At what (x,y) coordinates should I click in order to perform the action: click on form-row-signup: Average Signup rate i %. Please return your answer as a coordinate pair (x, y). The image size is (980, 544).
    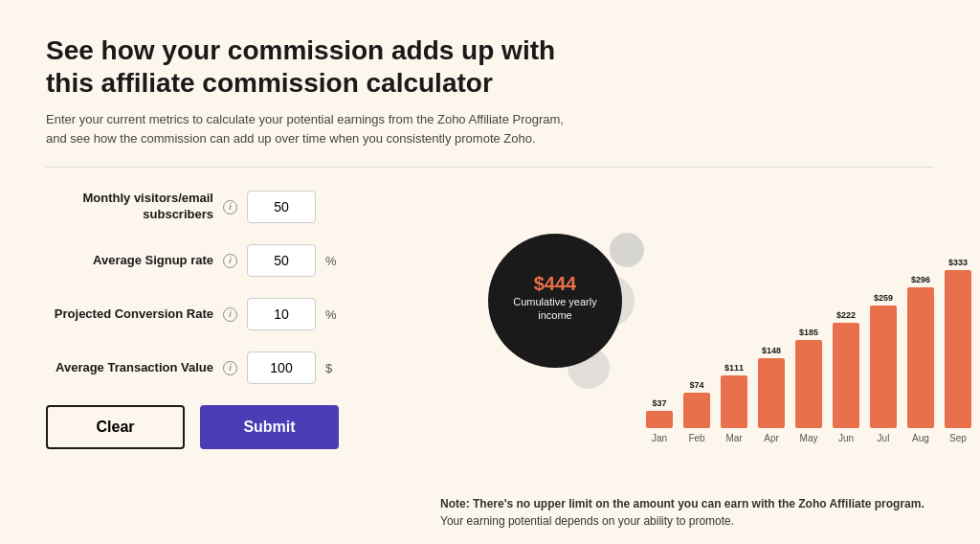
    Looking at the image, I should click on (228, 261).